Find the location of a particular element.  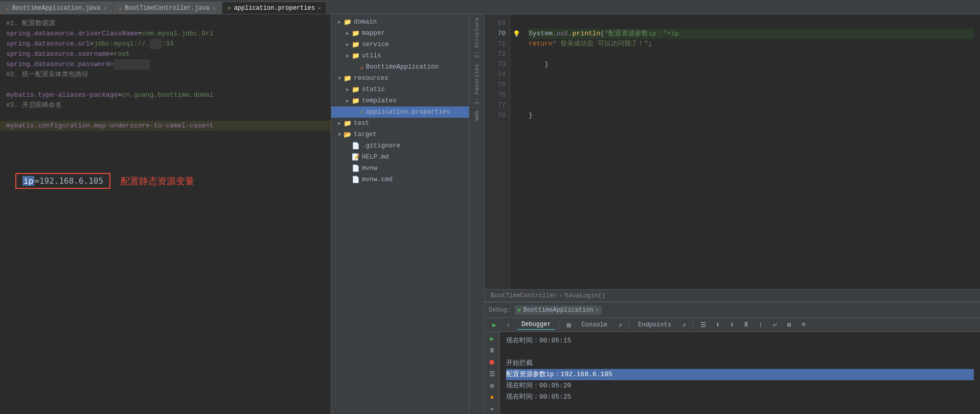

tree-item-resources: ▼ 📁 resources is located at coordinates (400, 78).